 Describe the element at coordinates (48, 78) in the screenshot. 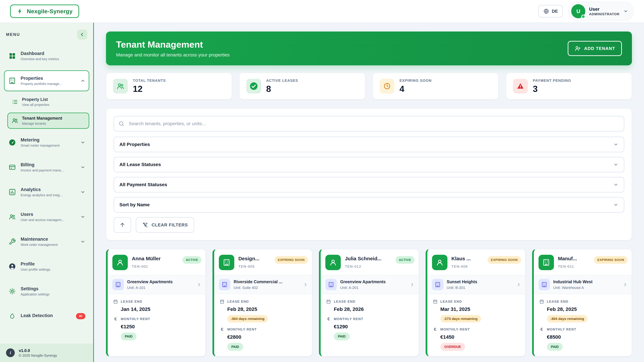

I see `item-label: Properties` at that location.